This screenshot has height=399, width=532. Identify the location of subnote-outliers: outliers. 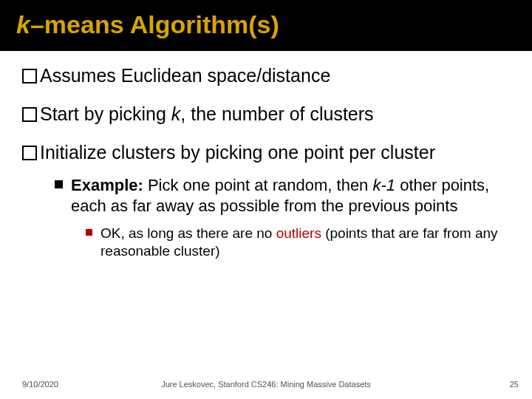
(299, 233).